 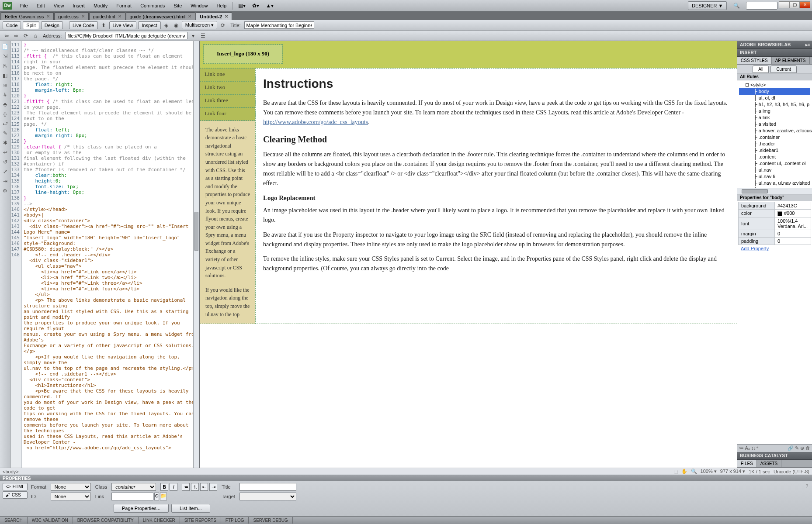 I want to click on search-icon: 🔍, so click(x=736, y=6).